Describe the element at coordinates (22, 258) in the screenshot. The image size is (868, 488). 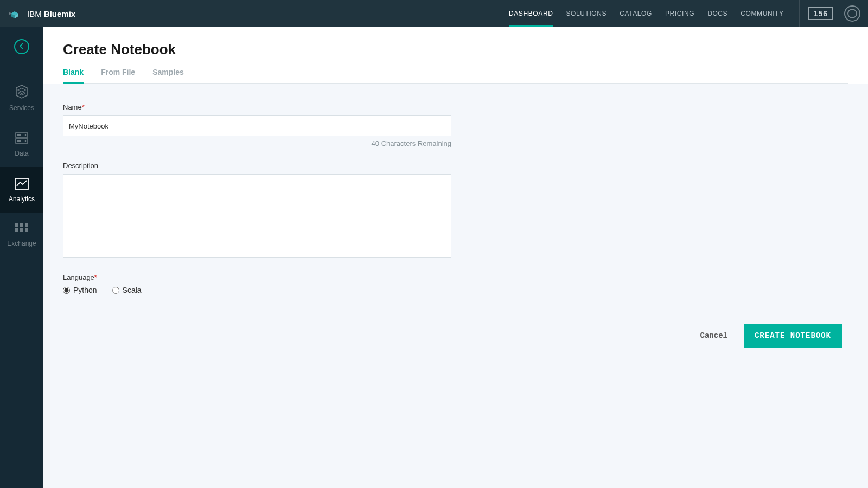
I see `sidebar: Services Data Analytics` at that location.